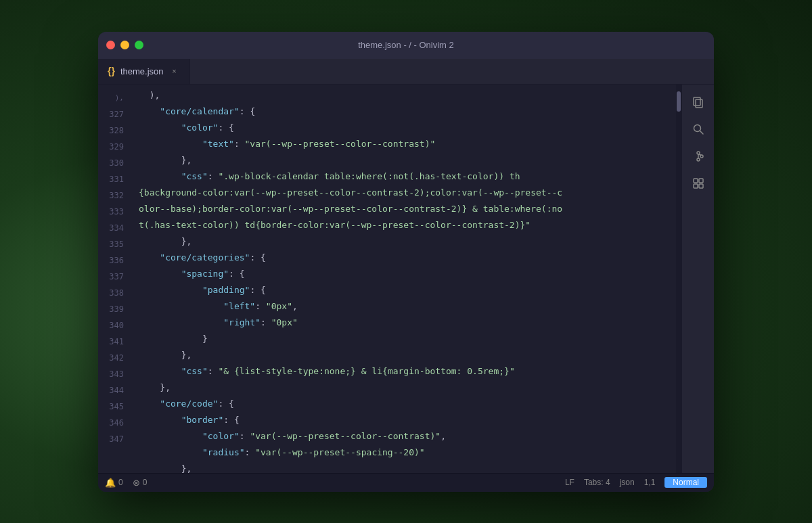  What do you see at coordinates (115, 325) in the screenshot?
I see `line-num-340: 340` at bounding box center [115, 325].